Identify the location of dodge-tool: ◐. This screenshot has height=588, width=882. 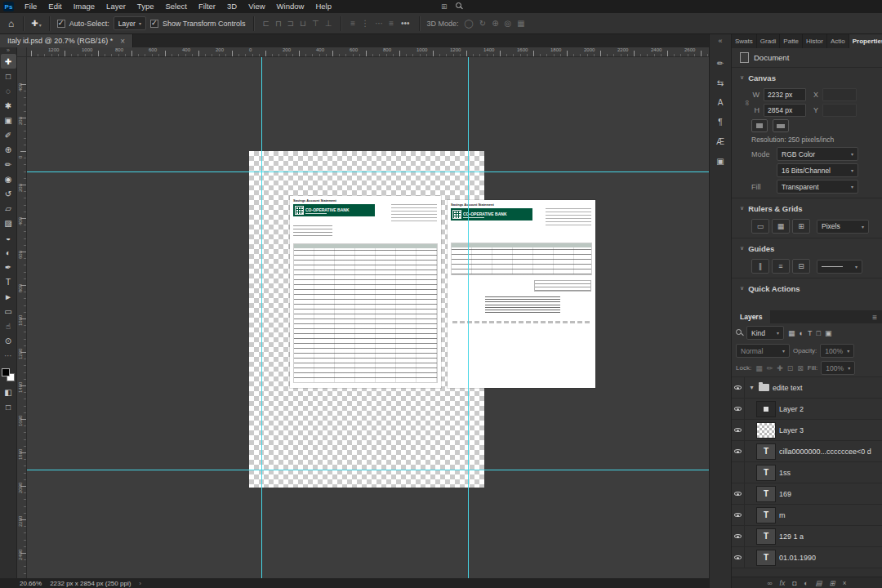
(8, 252).